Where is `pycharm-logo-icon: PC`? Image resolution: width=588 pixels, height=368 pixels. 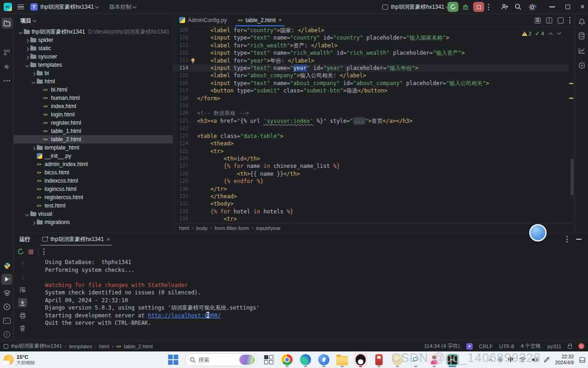 pycharm-logo-icon: PC is located at coordinates (8, 7).